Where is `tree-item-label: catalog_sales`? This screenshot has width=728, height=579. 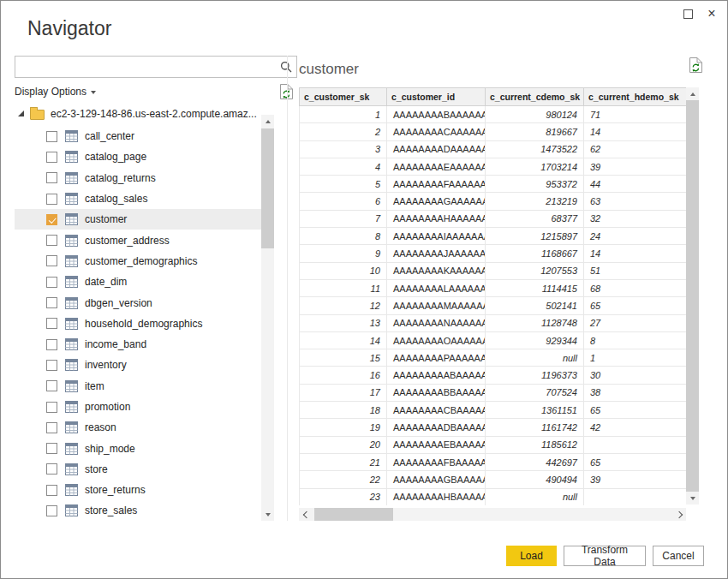 tree-item-label: catalog_sales is located at coordinates (116, 199).